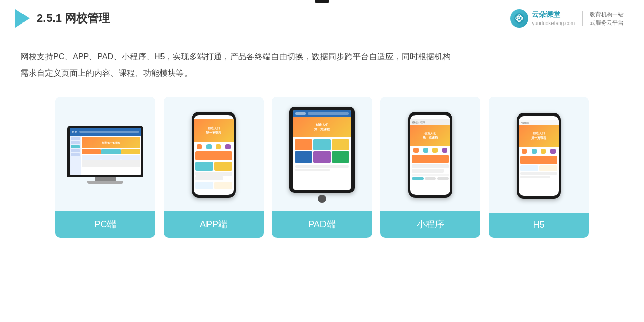 This screenshot has width=644, height=322. What do you see at coordinates (62, 18) in the screenshot?
I see `header-left: 2.5.1 网校管理` at bounding box center [62, 18].